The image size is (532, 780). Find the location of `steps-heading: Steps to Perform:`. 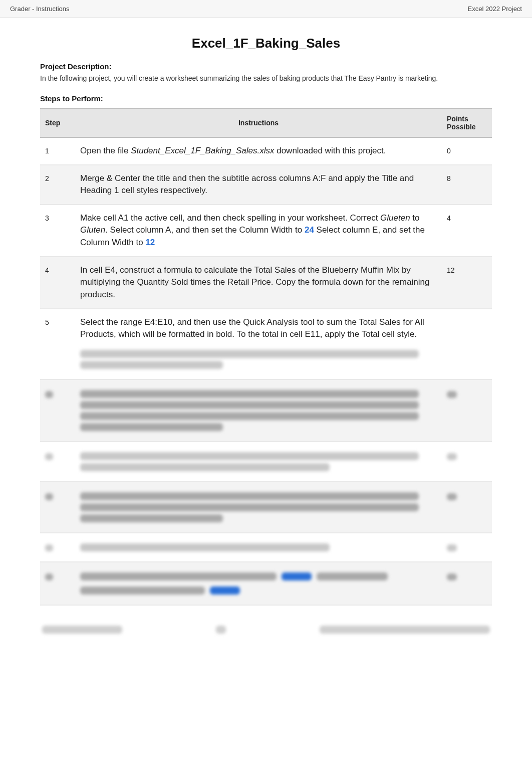

steps-heading: Steps to Perform: is located at coordinates (266, 98).